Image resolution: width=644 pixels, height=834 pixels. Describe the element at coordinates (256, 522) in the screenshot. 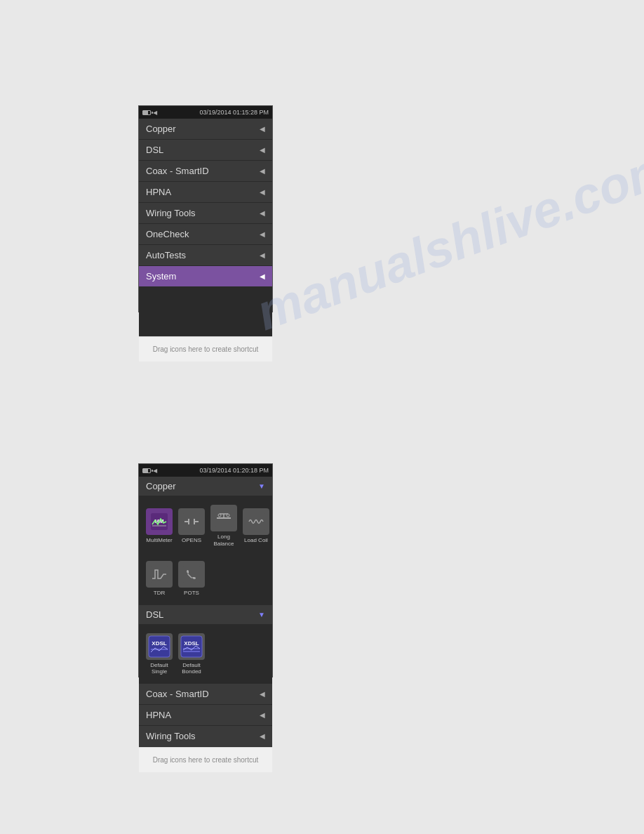

I see `load-coil-svg` at that location.